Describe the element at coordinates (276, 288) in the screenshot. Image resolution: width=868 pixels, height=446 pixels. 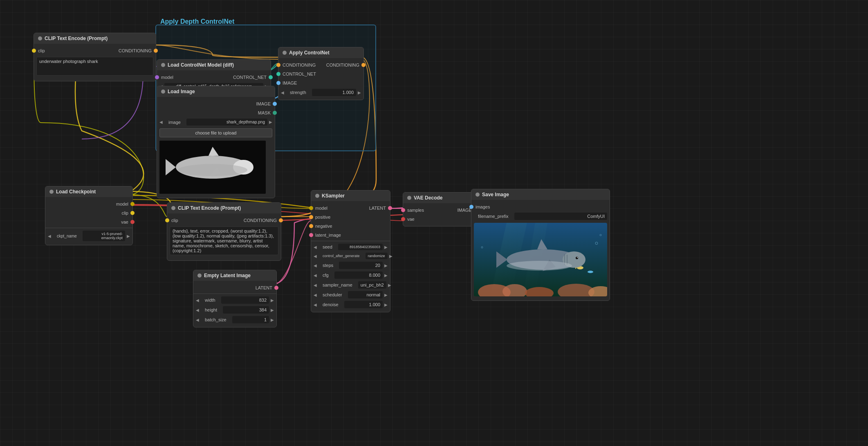
I see `port-dot-latent-out` at that location.